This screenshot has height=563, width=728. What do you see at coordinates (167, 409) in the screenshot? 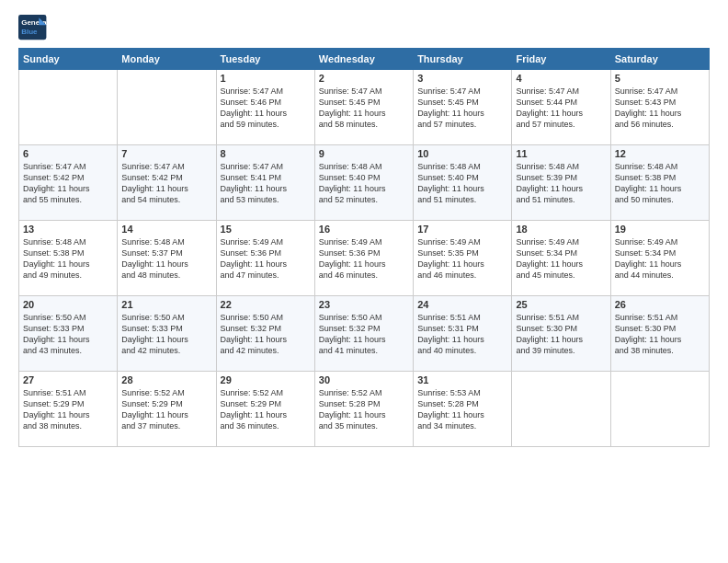
I see `table-row: 28Sunrise: 5:52 AM Sunset: 5:29 PM Dayli…` at bounding box center [167, 409].